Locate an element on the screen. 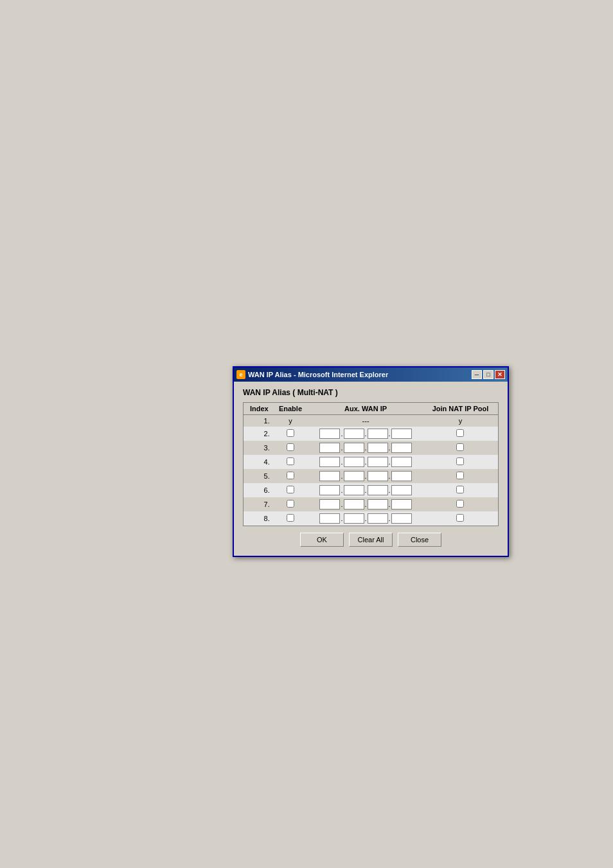 The image size is (613, 868). row-index: 8. is located at coordinates (258, 518).